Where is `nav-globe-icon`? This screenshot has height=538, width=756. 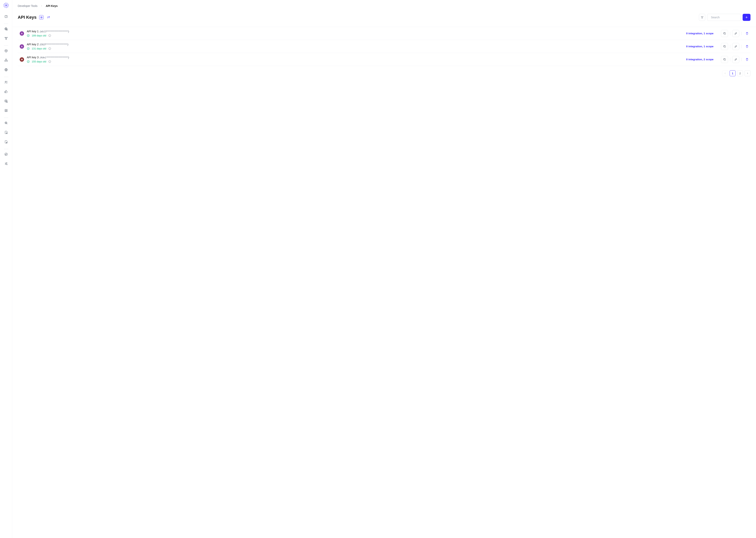
nav-globe-icon is located at coordinates (6, 70).